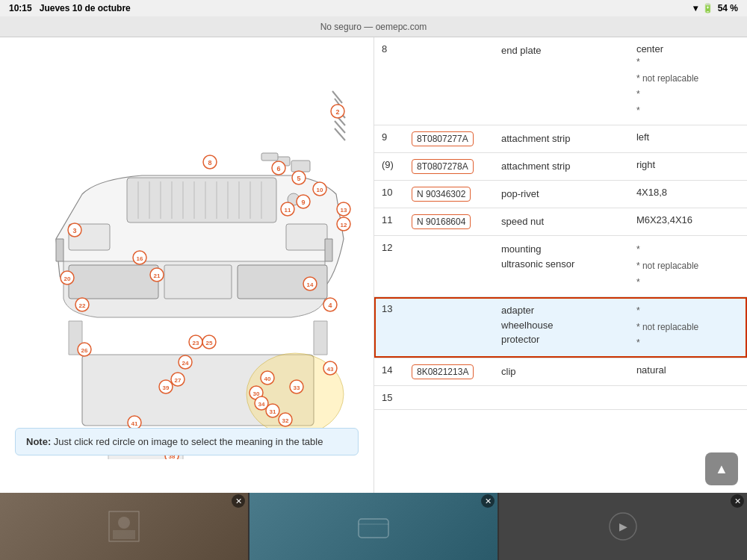 The width and height of the screenshot is (747, 560). What do you see at coordinates (389, 397) in the screenshot?
I see `part-id: 15` at bounding box center [389, 397].